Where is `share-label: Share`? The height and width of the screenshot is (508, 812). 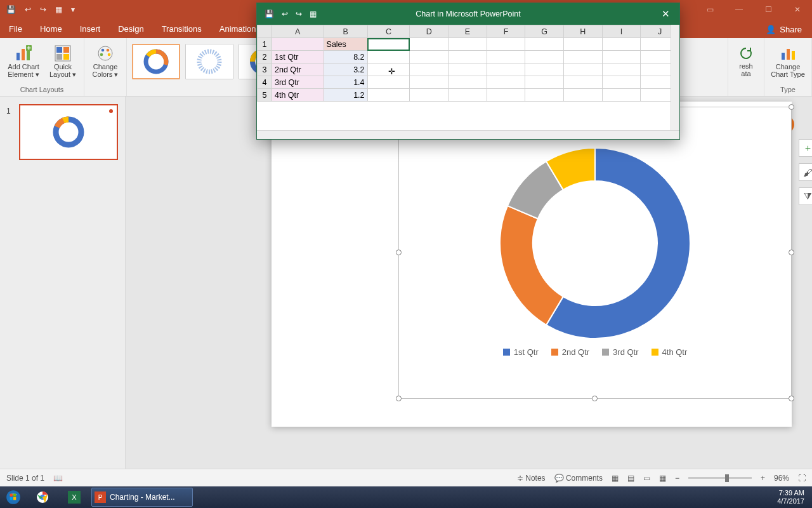
share-label: Share is located at coordinates (790, 29).